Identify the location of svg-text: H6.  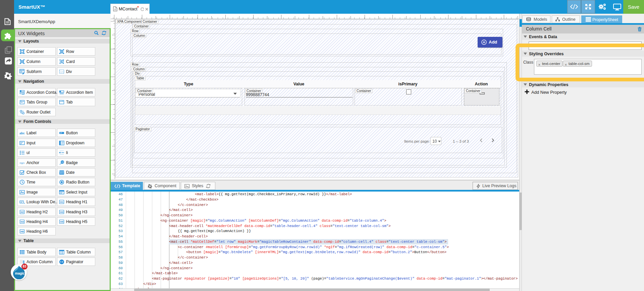
(22, 232).